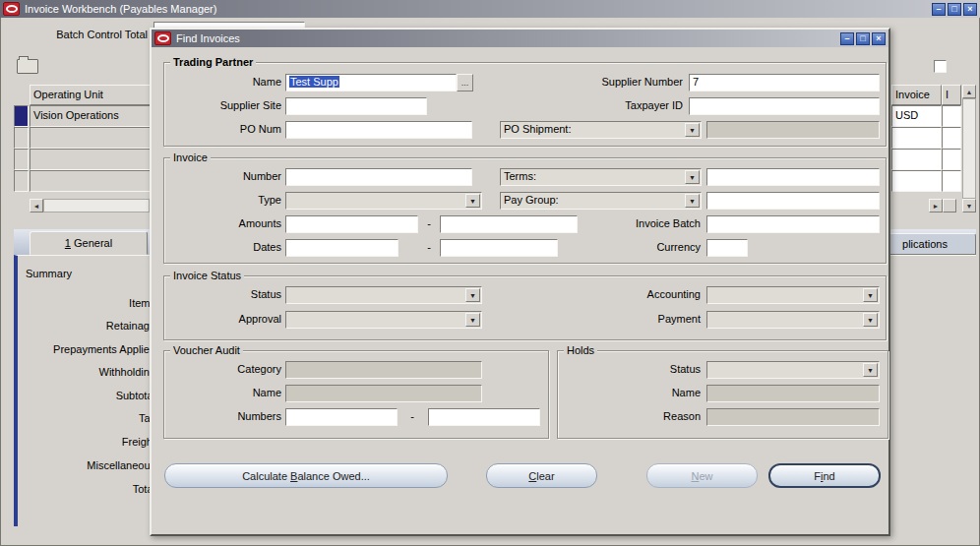 Image resolution: width=980 pixels, height=546 pixels. I want to click on vertical-scrollbar-track, so click(969, 149).